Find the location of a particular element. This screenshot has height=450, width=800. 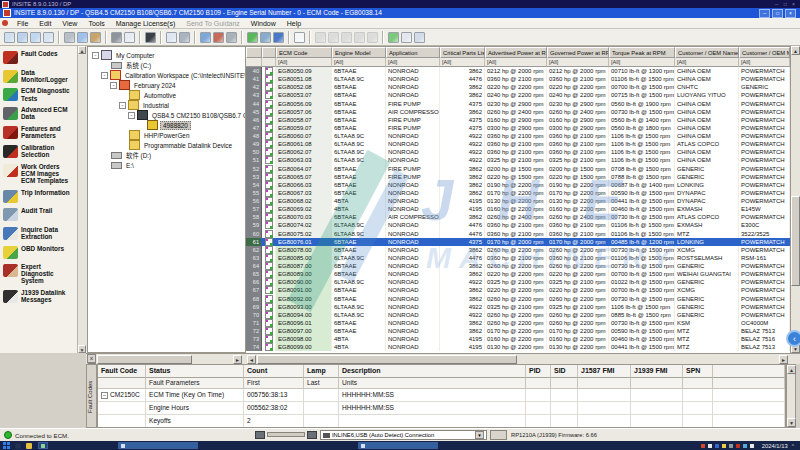

close-button: × is located at coordinates (790, 14).